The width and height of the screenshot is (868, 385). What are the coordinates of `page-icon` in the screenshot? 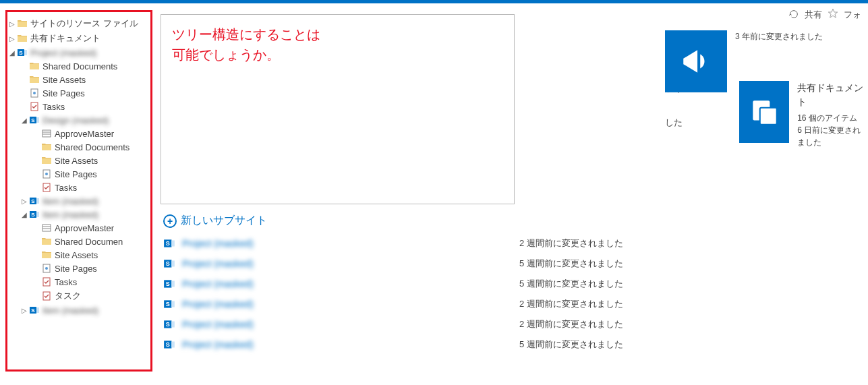 It's located at (47, 268).